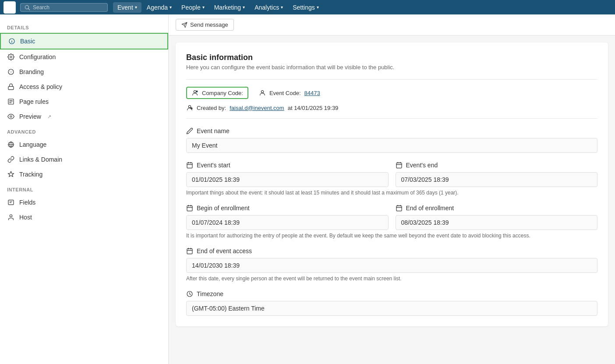 The width and height of the screenshot is (615, 364). I want to click on sidebar-section-details: DETAILS, so click(84, 26).